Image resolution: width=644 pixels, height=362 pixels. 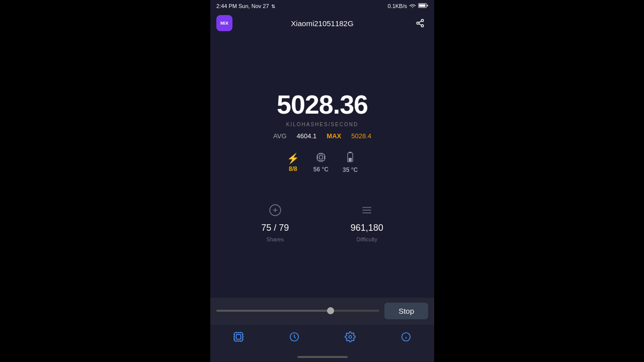 I want to click on history-nav-icon, so click(x=294, y=338).